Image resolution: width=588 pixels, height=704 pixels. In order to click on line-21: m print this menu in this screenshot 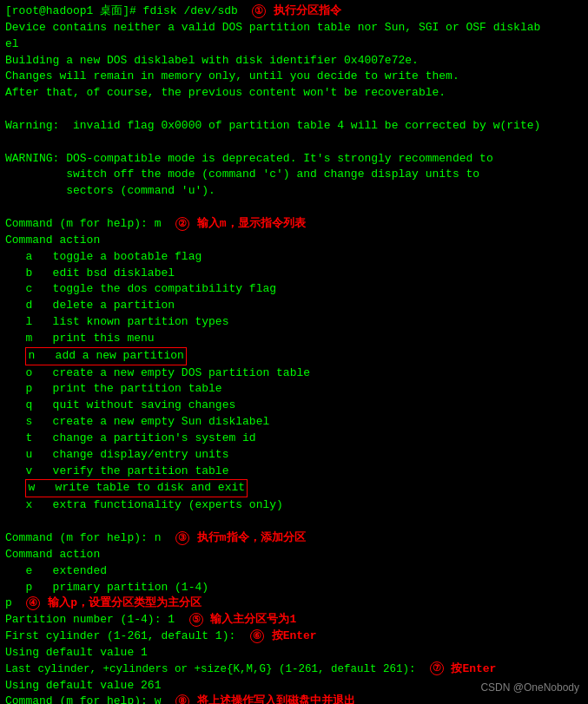, I will do `click(294, 339)`.